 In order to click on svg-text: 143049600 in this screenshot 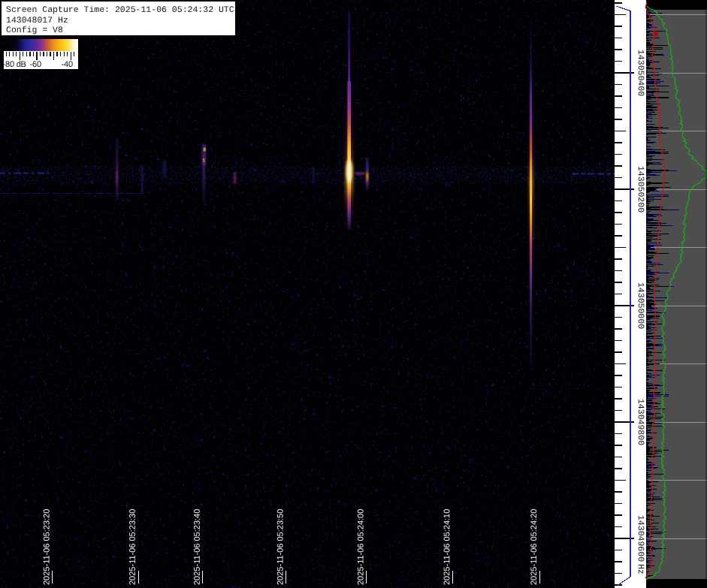, I will do `click(640, 538)`.